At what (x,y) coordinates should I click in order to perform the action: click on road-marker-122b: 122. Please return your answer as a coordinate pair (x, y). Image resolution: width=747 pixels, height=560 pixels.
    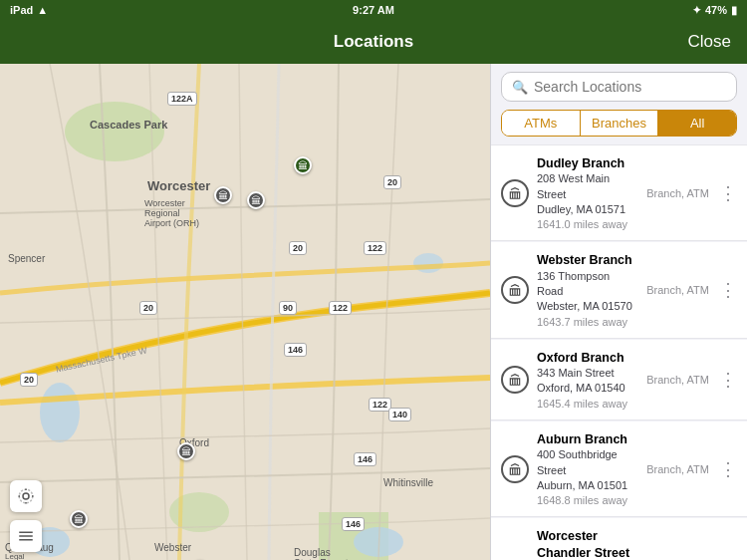
    Looking at the image, I should click on (341, 308).